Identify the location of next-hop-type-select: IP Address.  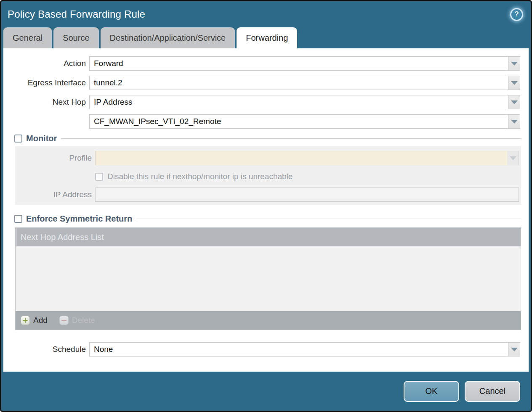
(305, 102).